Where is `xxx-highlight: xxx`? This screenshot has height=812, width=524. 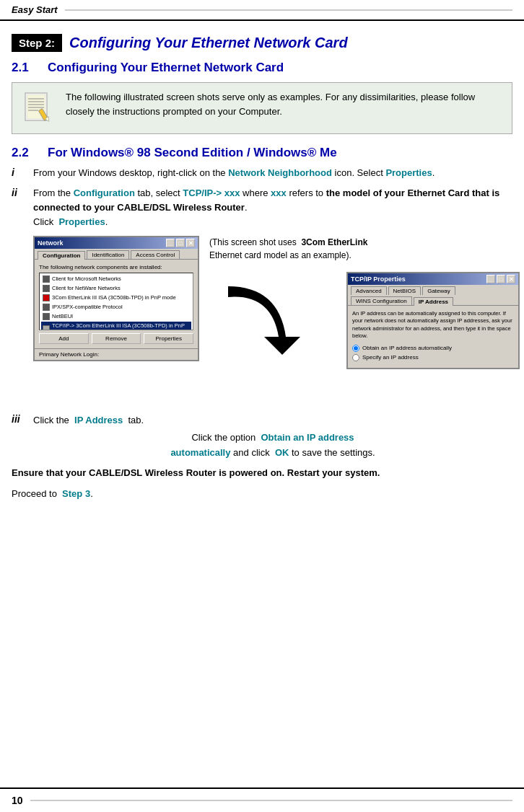 xxx-highlight: xxx is located at coordinates (279, 193).